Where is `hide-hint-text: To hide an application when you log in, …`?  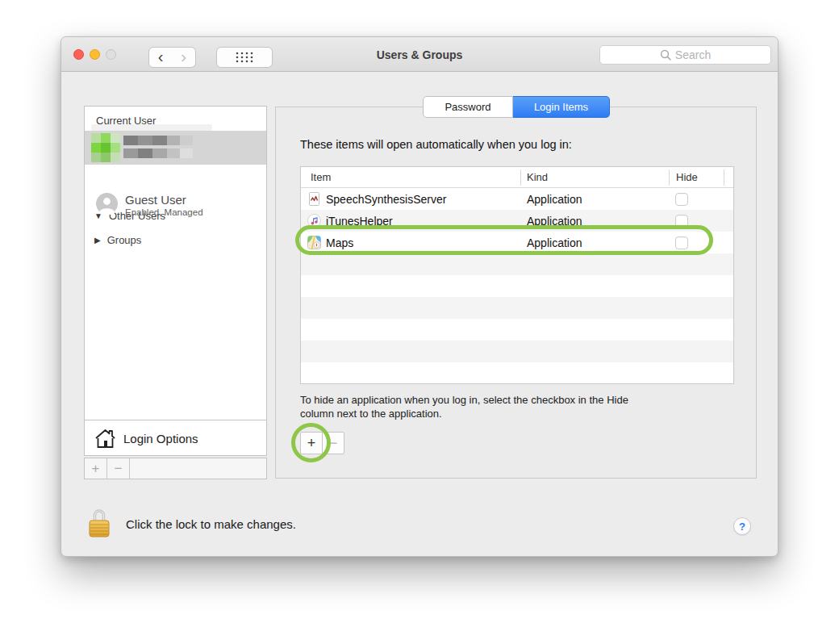 hide-hint-text: To hide an application when you log in, … is located at coordinates (465, 407).